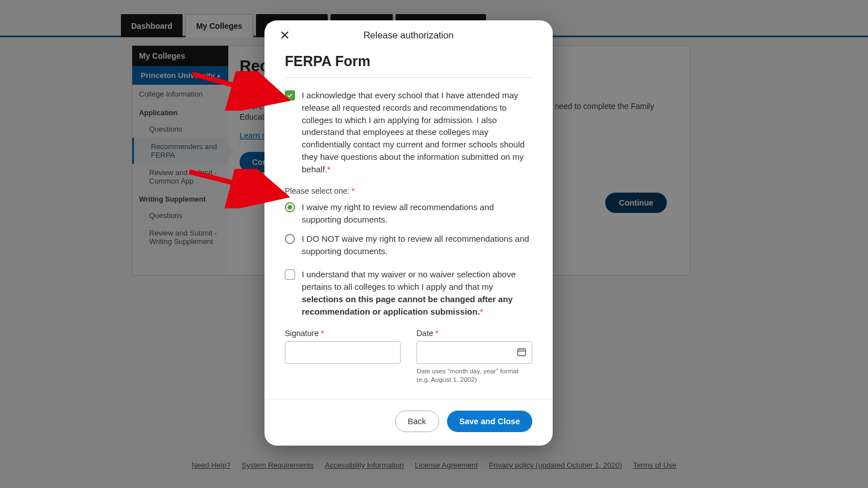  Describe the element at coordinates (342, 333) in the screenshot. I see `signature-label: Signature *` at that location.